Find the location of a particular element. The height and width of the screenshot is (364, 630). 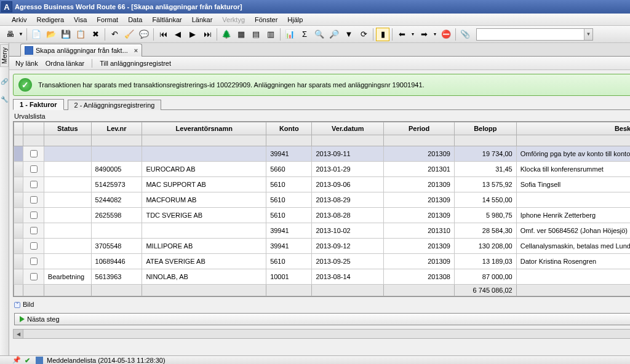

menu-hjalp: Hjälp is located at coordinates (295, 20).